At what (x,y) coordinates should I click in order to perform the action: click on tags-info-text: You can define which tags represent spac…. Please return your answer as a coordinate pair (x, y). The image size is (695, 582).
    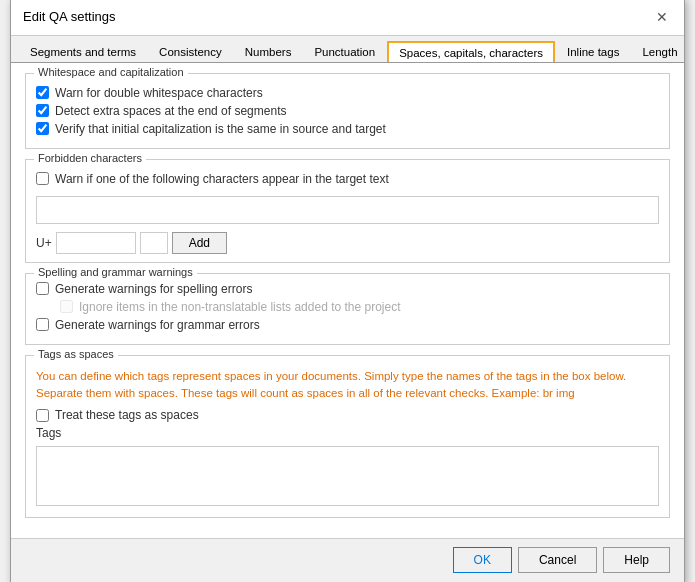
    Looking at the image, I should click on (348, 386).